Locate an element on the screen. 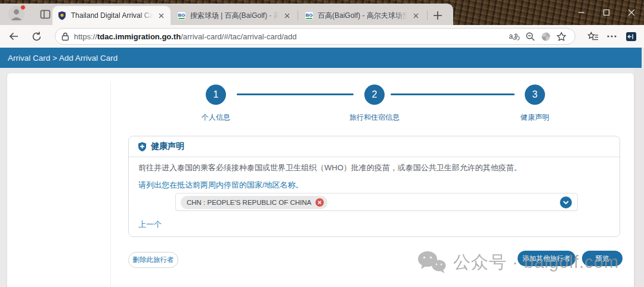  tab-actions-icon is located at coordinates (45, 14).